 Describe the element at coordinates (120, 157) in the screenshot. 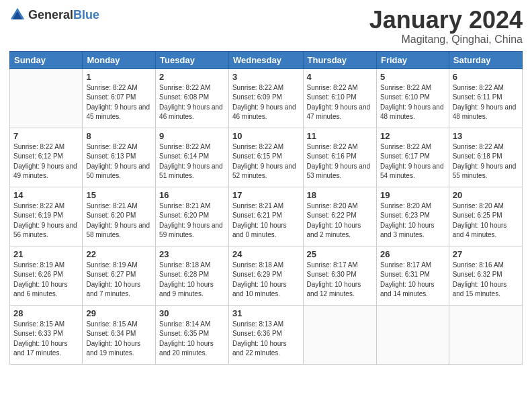

I see `table-row: 8Sunrise: 8:22 AMSunset: 6:13 PMDaylight…` at that location.